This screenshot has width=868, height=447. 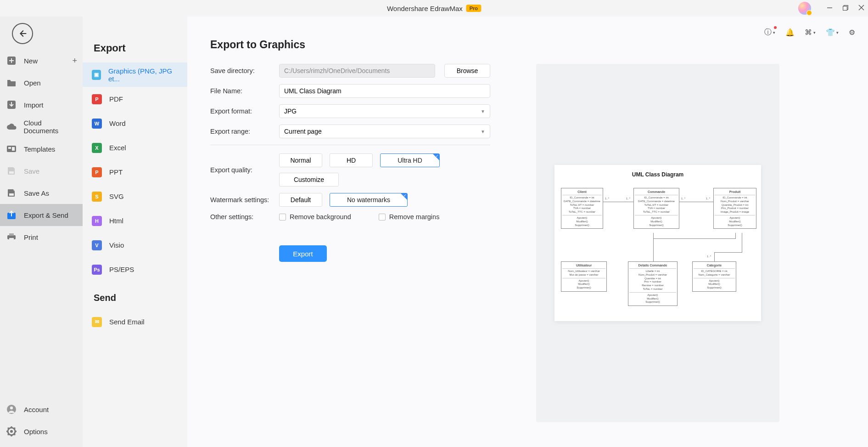 What do you see at coordinates (50, 127) in the screenshot?
I see `nav-label: Cloud Documents` at bounding box center [50, 127].